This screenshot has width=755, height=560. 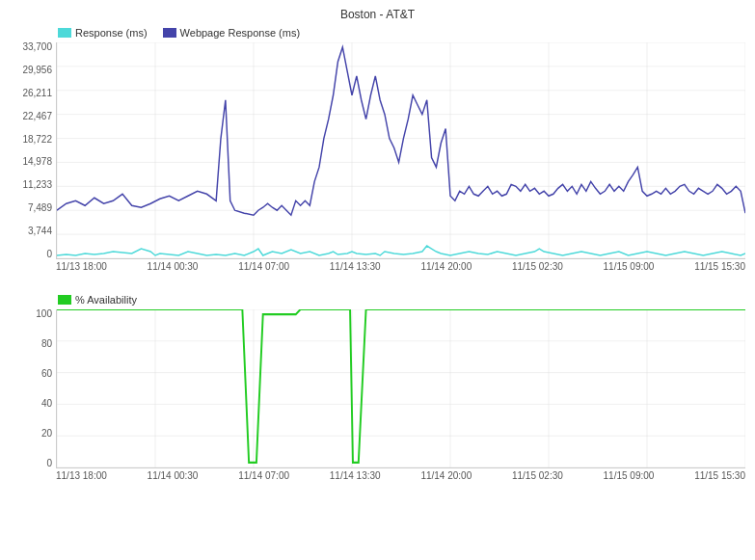 What do you see at coordinates (37, 185) in the screenshot?
I see `y-label-6: 11,233` at bounding box center [37, 185].